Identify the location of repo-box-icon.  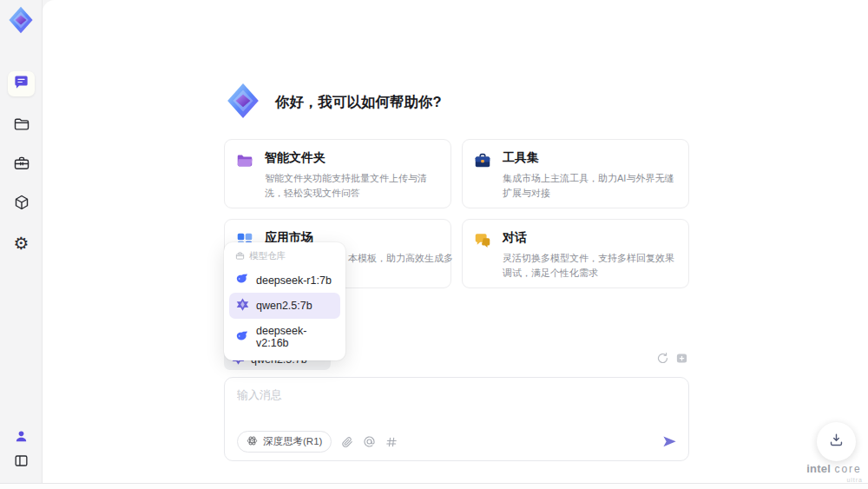
(240, 257).